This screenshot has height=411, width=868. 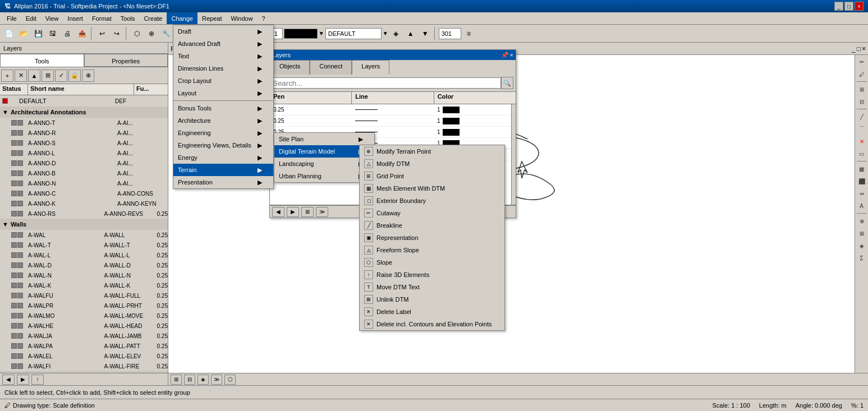 What do you see at coordinates (432, 213) in the screenshot?
I see `menu-cutaway: ✂ Cutaway` at bounding box center [432, 213].